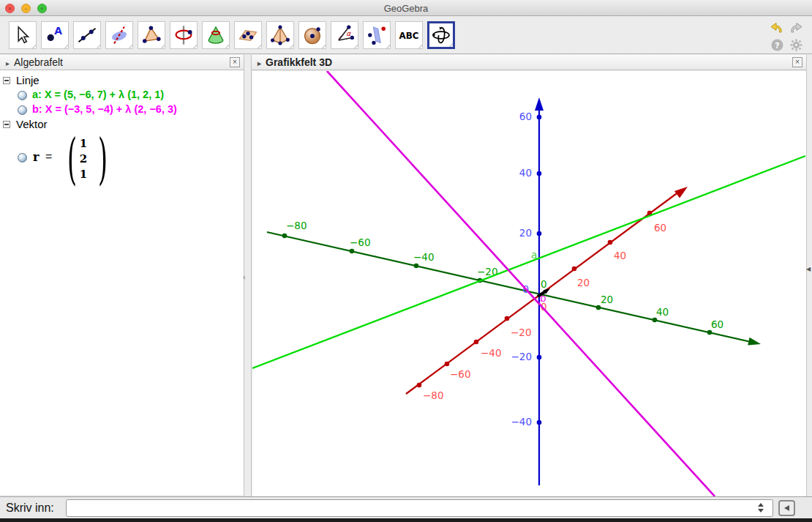 This screenshot has width=812, height=522. Describe the element at coordinates (461, 374) in the screenshot. I see `x-axis-red-tick-label: −60` at that location.